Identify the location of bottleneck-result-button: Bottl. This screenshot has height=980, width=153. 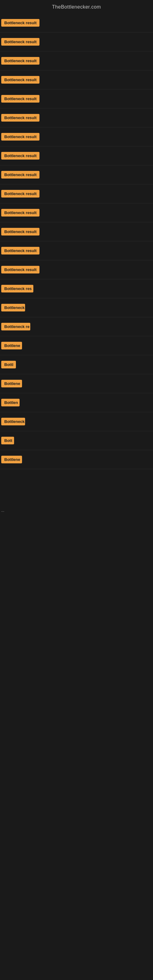
(8, 364).